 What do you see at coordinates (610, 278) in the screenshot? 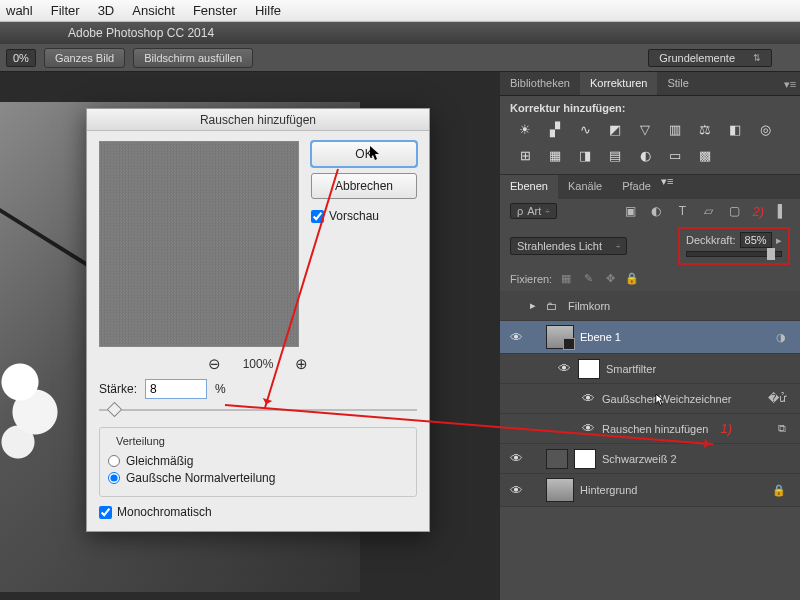
I see `lock-position-icon: ✥` at bounding box center [610, 278].